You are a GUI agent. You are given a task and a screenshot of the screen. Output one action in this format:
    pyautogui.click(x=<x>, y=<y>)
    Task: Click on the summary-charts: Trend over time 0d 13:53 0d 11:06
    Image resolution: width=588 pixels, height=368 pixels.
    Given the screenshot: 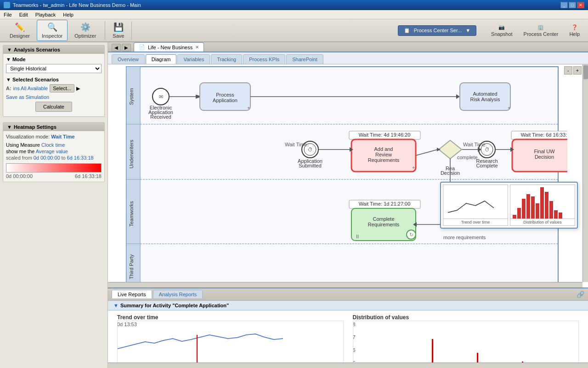 What is the action you would take?
    pyautogui.click(x=348, y=337)
    